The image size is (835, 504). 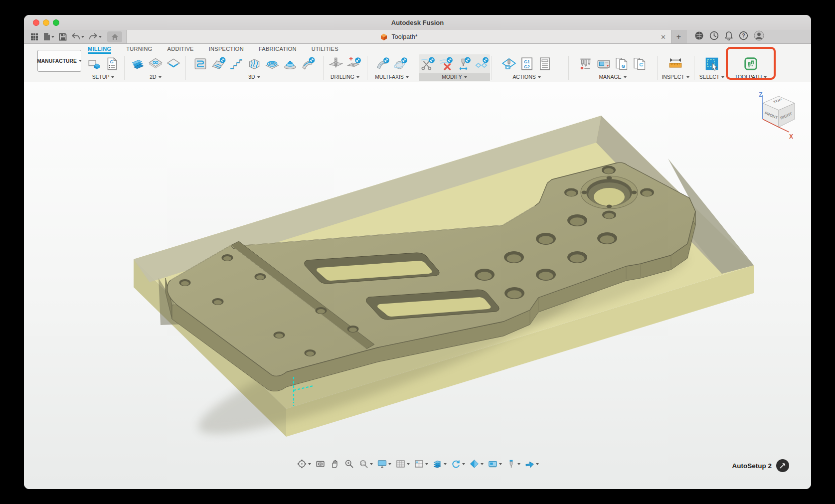 What do you see at coordinates (200, 64) in the screenshot?
I see `adaptive-clearing-icon` at bounding box center [200, 64].